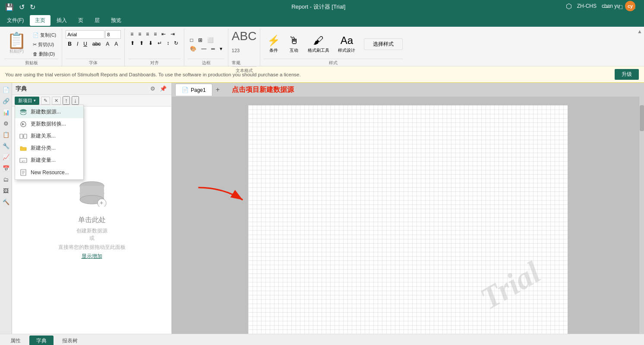  Describe the element at coordinates (173, 34) in the screenshot. I see `indent-increase-btn: ⇥` at that location.